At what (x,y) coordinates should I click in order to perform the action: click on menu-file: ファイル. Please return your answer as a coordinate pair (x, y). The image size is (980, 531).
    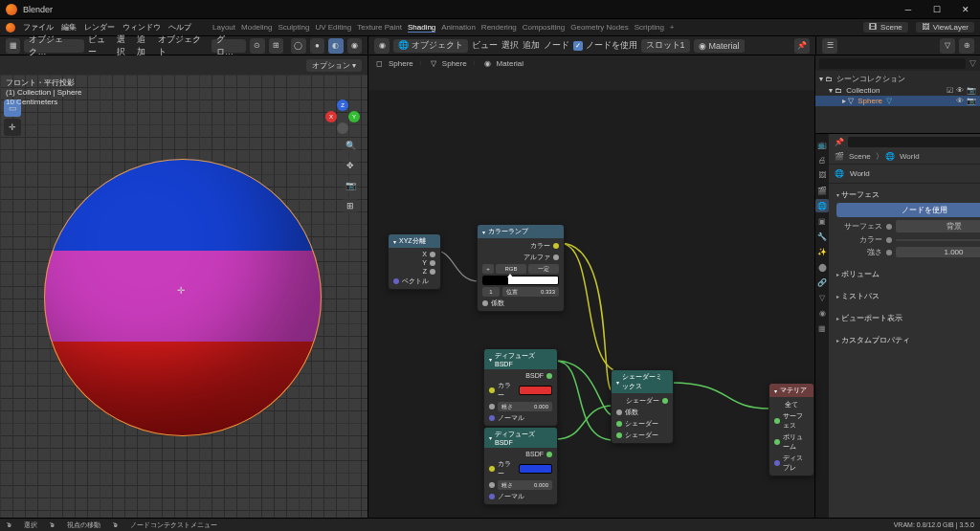
    Looking at the image, I should click on (38, 27).